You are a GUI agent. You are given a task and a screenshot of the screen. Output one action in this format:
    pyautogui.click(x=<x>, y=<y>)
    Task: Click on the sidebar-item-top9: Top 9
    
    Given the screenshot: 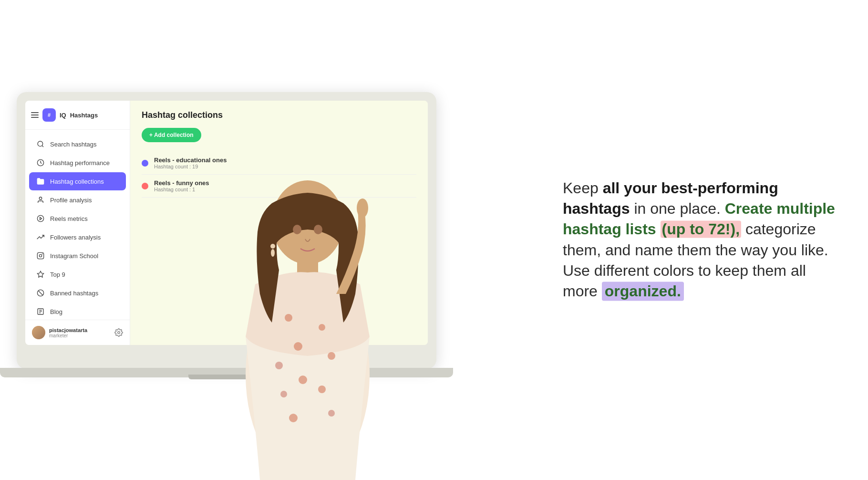 What is the action you would take?
    pyautogui.click(x=77, y=274)
    